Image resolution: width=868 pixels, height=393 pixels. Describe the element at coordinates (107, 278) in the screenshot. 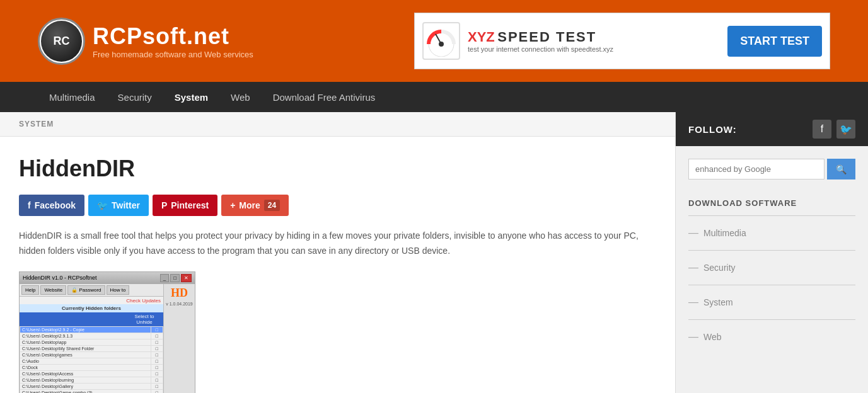

I see `app-titlebar: HiddenDIR v1.0 - RCPsoftnet _ □ ✕` at that location.